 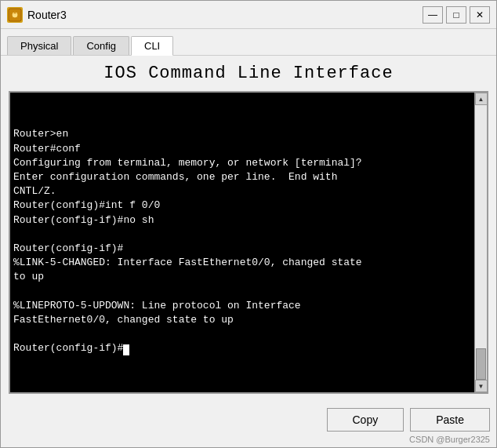 What do you see at coordinates (481, 242) in the screenshot?
I see `scrollbar: ▲ ▼` at bounding box center [481, 242].